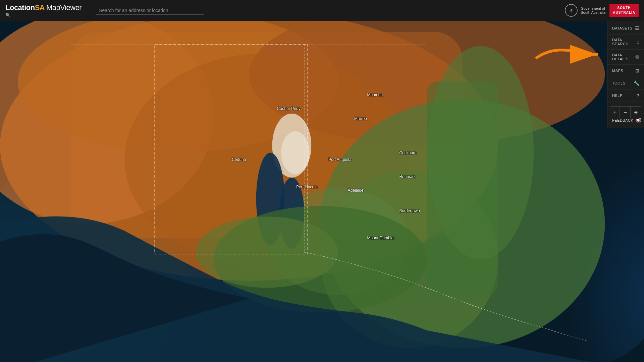 The width and height of the screenshot is (644, 362). What do you see at coordinates (44, 10) in the screenshot?
I see `logo-area: LocationSA MapViewer 🔍` at bounding box center [44, 10].